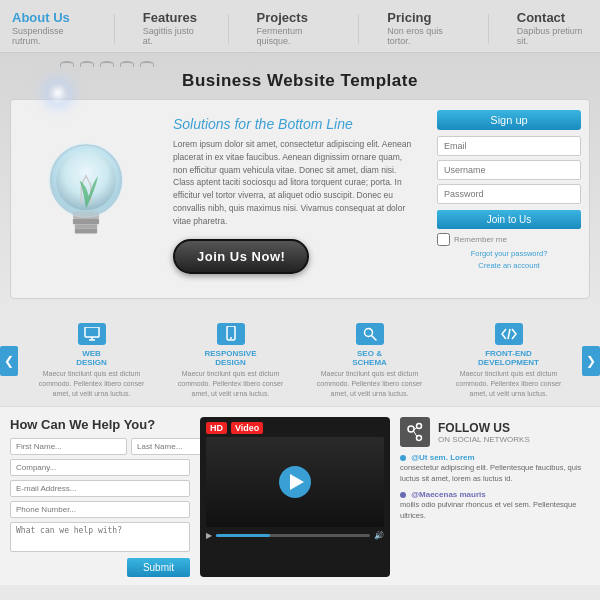 This screenshot has height=600, width=600. I want to click on nav-item-features: Features Sagittis justo at., so click(172, 28).